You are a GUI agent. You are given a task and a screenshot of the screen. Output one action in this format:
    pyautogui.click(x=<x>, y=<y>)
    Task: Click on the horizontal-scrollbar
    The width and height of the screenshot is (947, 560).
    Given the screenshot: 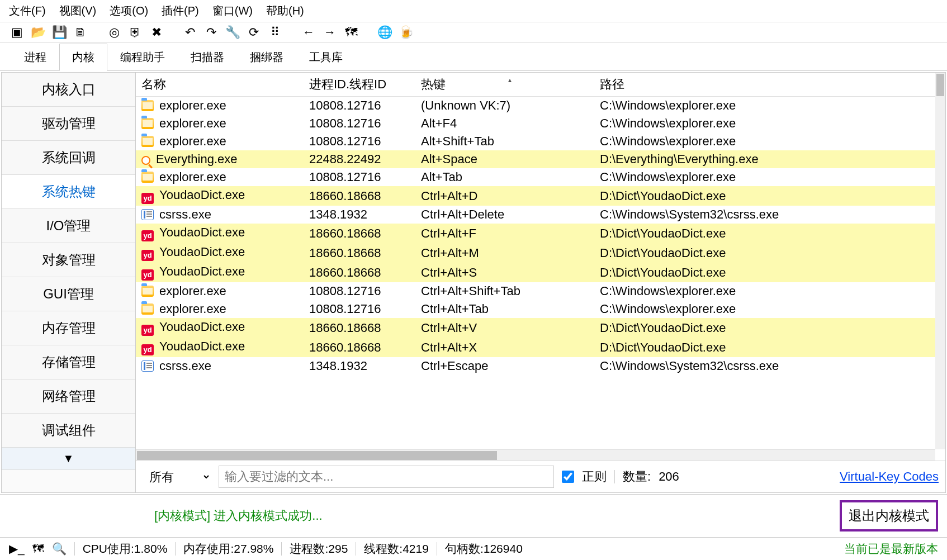 What is the action you would take?
    pyautogui.click(x=536, y=455)
    